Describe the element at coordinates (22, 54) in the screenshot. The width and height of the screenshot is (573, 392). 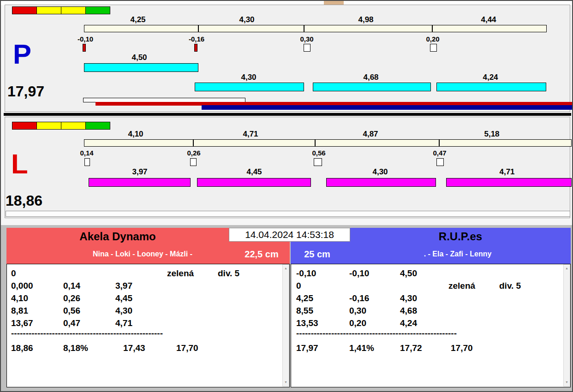
I see `panel-p-letter: P` at that location.